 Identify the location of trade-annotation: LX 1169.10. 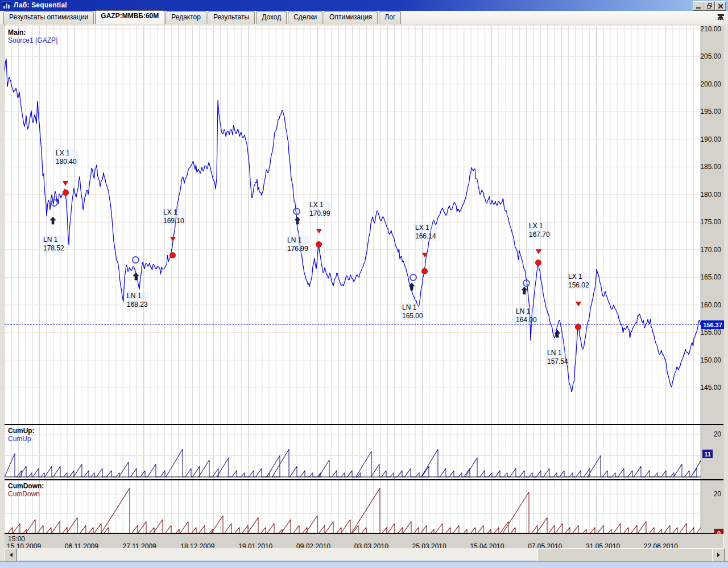
(174, 217).